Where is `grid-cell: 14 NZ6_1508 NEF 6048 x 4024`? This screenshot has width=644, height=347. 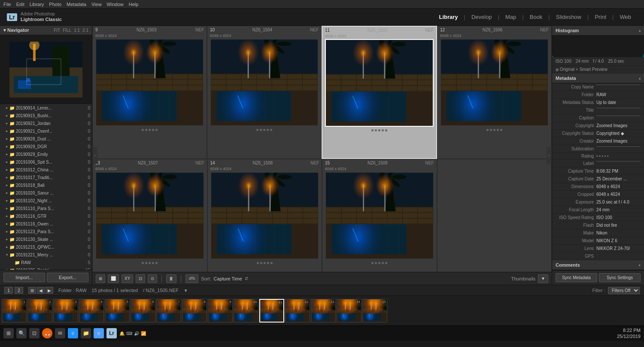 grid-cell: 14 NZ6_1508 NEF 6048 x 4024 is located at coordinates (265, 216).